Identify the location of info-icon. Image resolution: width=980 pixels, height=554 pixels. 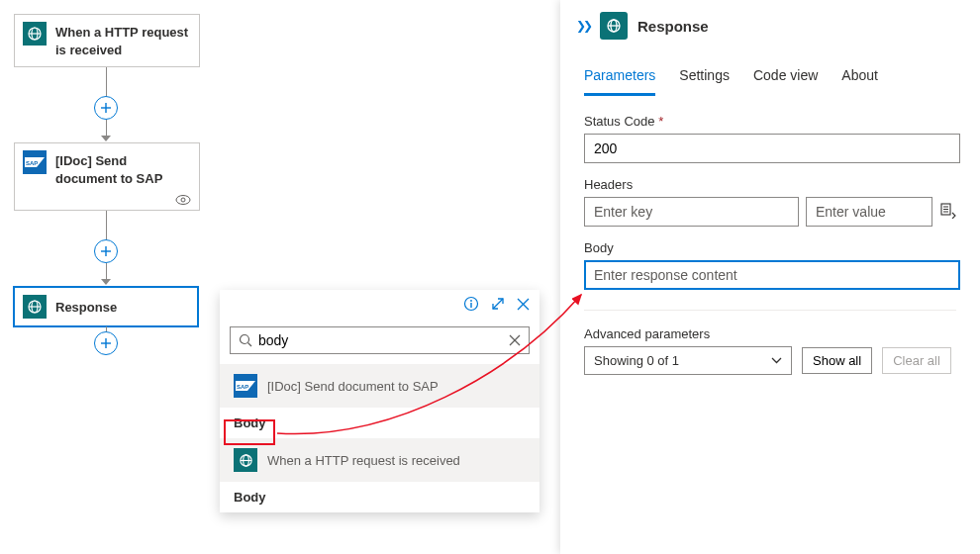
(471, 305).